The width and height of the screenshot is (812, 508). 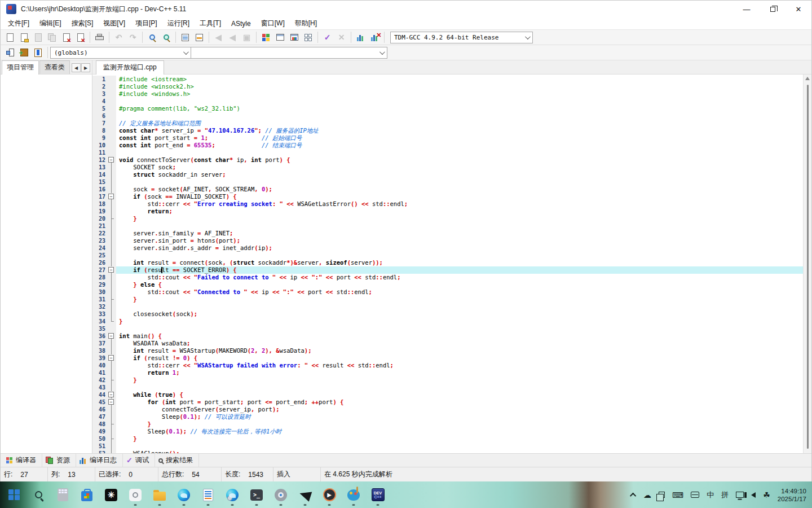 I want to click on speaker-icon, so click(x=753, y=495).